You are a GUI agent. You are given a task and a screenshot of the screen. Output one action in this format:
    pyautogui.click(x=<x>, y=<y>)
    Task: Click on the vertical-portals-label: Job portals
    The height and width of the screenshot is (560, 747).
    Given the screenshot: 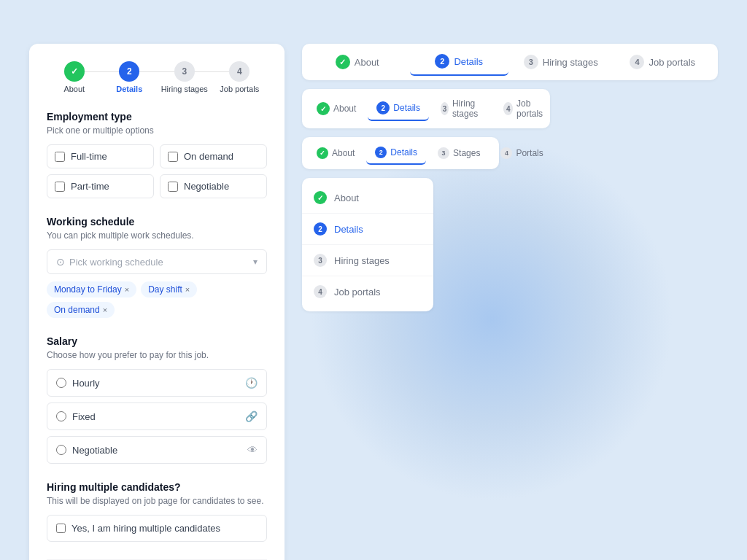 What is the action you would take?
    pyautogui.click(x=357, y=292)
    